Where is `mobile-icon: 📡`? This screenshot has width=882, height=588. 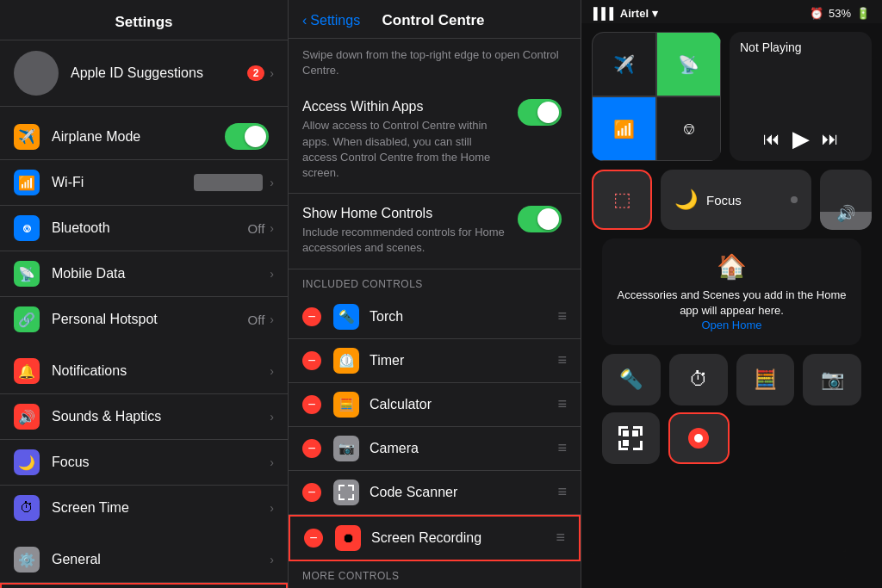
mobile-icon: 📡 is located at coordinates (27, 274).